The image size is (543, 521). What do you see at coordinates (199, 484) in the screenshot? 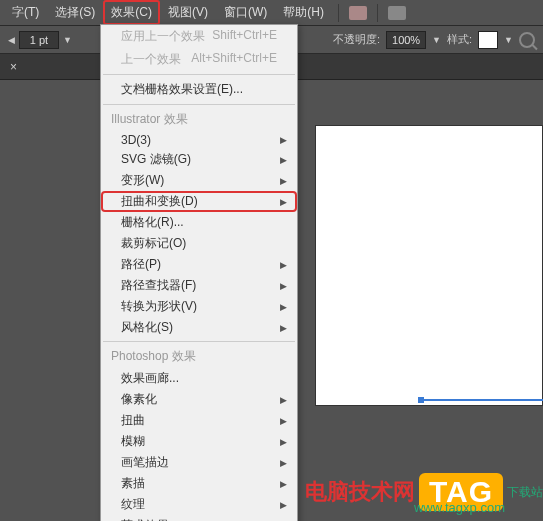
I see `menu-sketch: 素描▶` at bounding box center [199, 484].